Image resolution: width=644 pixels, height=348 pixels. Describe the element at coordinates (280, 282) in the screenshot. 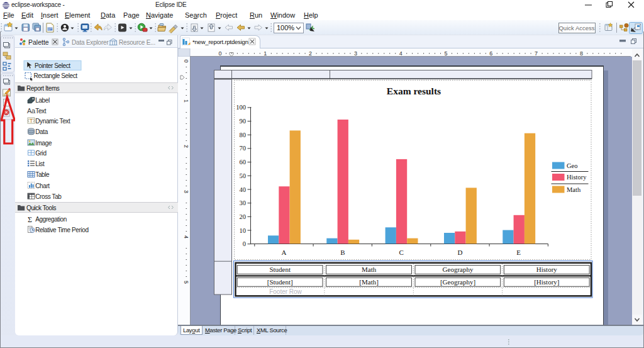

I see `svg-text: [Student]` at that location.